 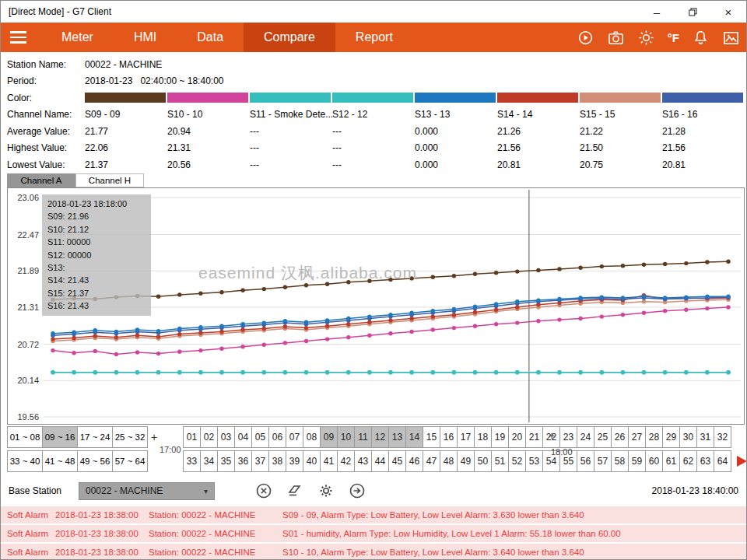 I want to click on channel-cell-62: 62, so click(x=688, y=461).